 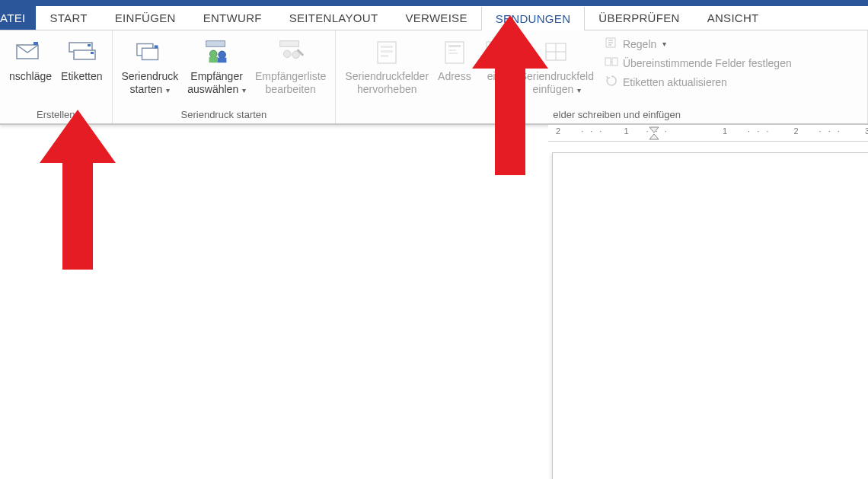 What do you see at coordinates (455, 52) in the screenshot?
I see `address-block-icon` at bounding box center [455, 52].